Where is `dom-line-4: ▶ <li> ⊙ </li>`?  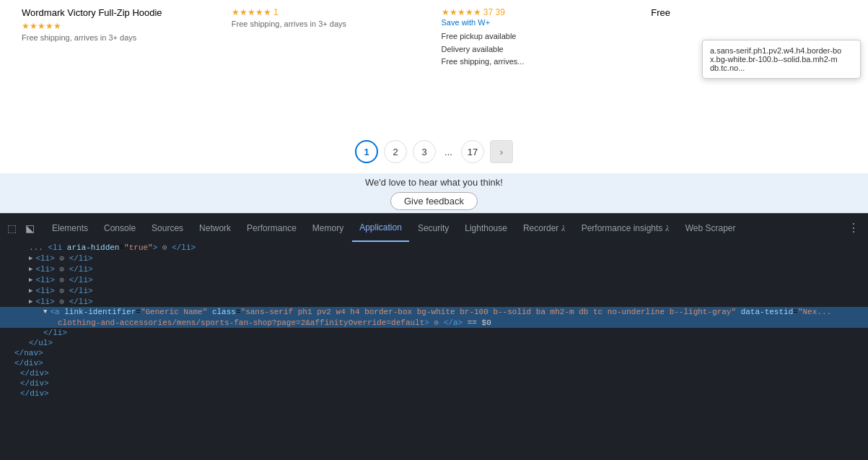 dom-line-4: ▶ <li> ⊙ </li> is located at coordinates (434, 280).